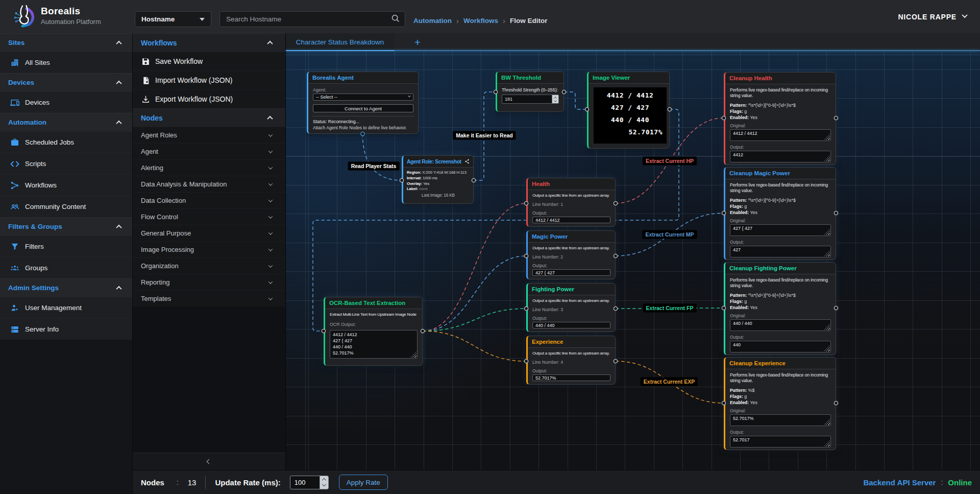  What do you see at coordinates (209, 233) in the screenshot?
I see `node-category-general-purpose: General Purpose` at bounding box center [209, 233].